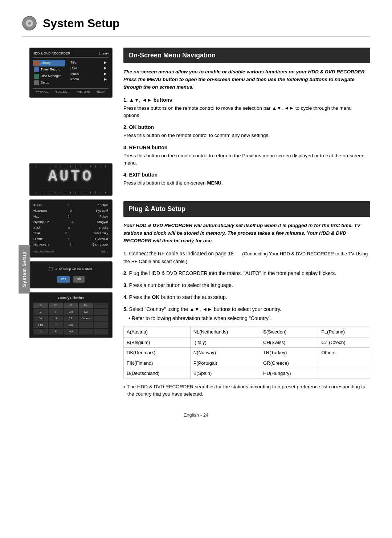 The image size is (392, 538). I want to click on menu-header-right: Library, so click(104, 54).